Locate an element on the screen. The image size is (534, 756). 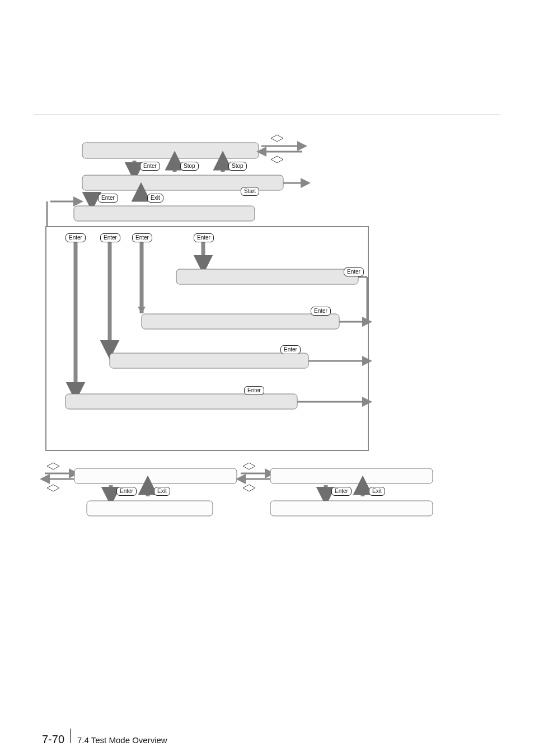
section-title: 7.4 Test Mode Overview is located at coordinates (122, 740).